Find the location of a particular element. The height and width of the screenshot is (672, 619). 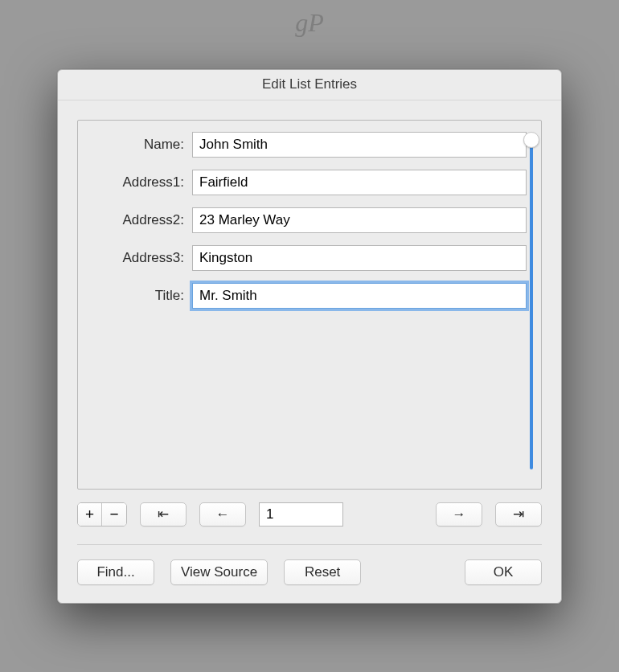

dialog-title: Edit List Entries is located at coordinates (310, 85).